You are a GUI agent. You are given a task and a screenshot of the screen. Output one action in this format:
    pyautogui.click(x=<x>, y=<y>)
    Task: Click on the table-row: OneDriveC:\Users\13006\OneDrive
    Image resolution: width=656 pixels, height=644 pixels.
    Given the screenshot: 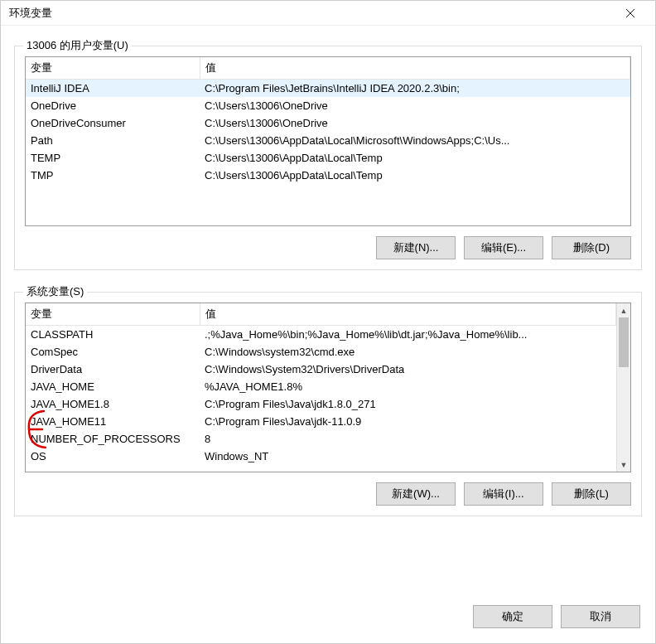 What is the action you would take?
    pyautogui.click(x=328, y=106)
    